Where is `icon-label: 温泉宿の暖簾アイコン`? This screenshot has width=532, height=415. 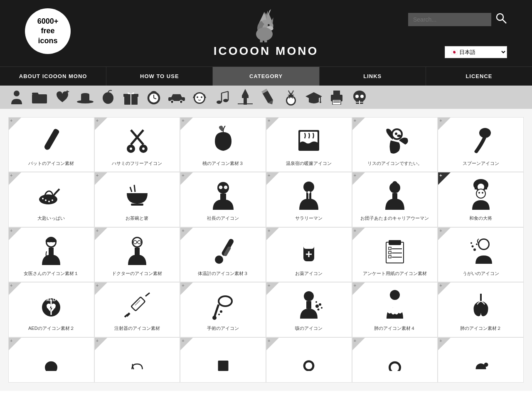 icon-label: 温泉宿の暖簾アイコン is located at coordinates (309, 164).